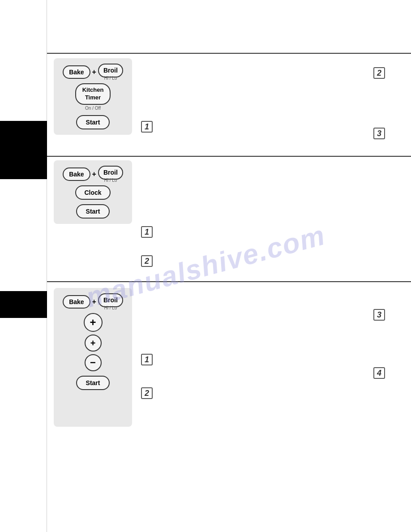 The width and height of the screenshot is (411, 532). I want to click on step-num-1-s1: 1, so click(147, 127).